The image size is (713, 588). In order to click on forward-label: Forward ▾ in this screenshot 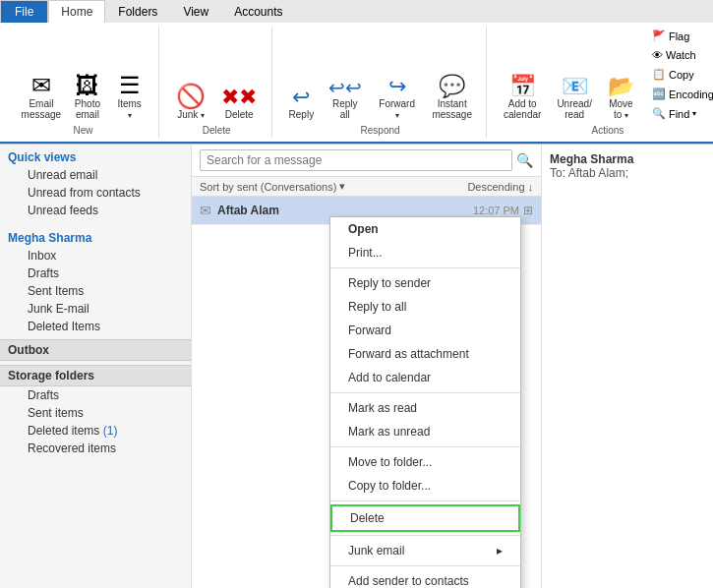, I will do `click(397, 109)`.